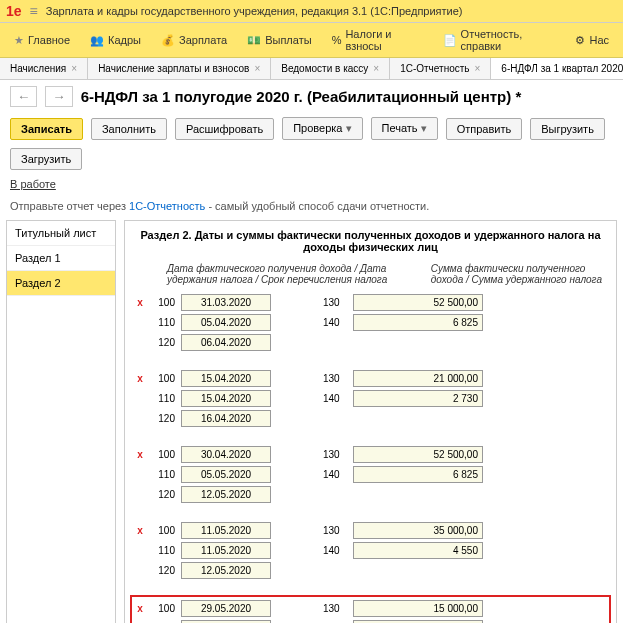 The image size is (623, 623). I want to click on fill-button: Заполнить, so click(129, 129).